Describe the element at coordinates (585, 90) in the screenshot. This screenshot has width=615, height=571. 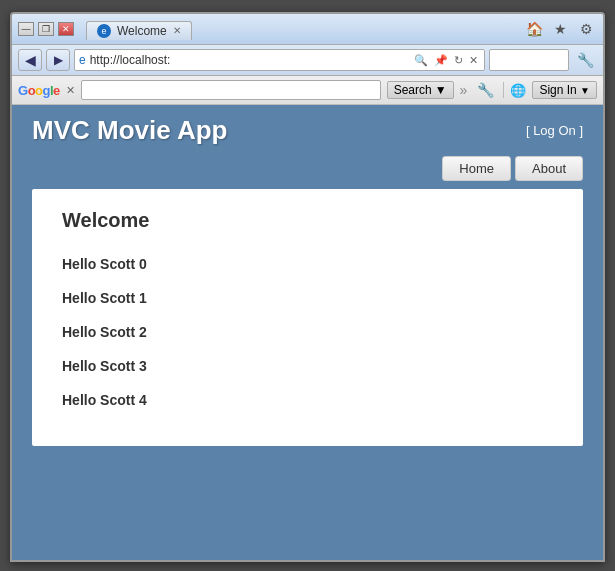
I see `sign-in-dropdown-icon: ▼` at that location.